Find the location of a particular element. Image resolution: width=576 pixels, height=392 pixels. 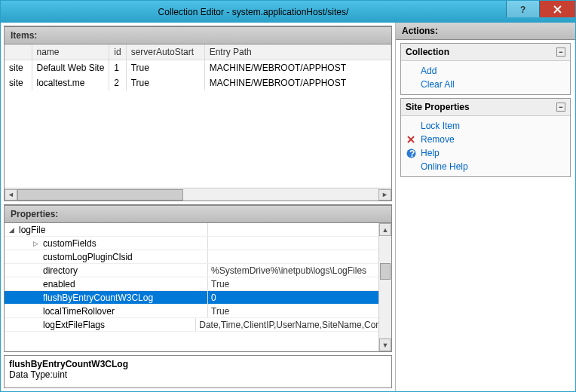

property-row: customLogPluginClsid is located at coordinates (198, 257).